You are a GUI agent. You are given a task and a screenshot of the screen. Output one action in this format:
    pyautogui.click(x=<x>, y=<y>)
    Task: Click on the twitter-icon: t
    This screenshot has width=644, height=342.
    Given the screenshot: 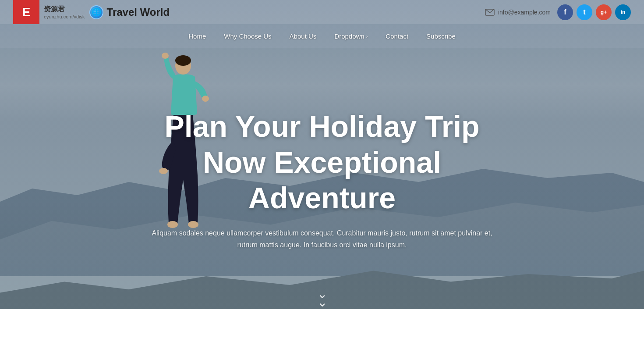 What is the action you would take?
    pyautogui.click(x=584, y=12)
    